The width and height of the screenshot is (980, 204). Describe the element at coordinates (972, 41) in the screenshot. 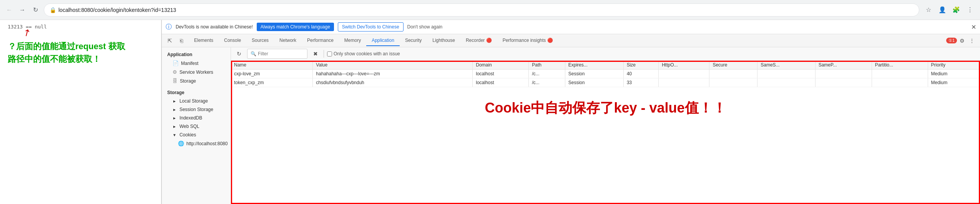

I see `more-tabs-icon: ⋮` at that location.